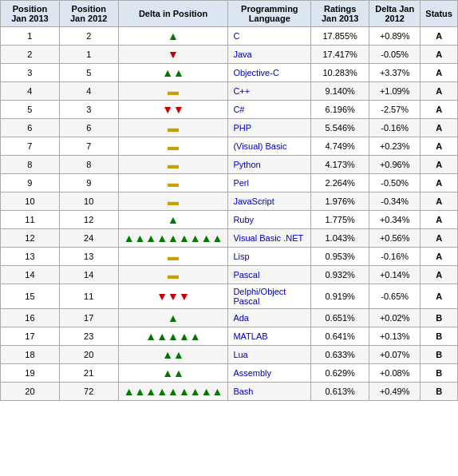  What do you see at coordinates (395, 201) in the screenshot?
I see `cell-delta-rating: -0.34%` at bounding box center [395, 201].